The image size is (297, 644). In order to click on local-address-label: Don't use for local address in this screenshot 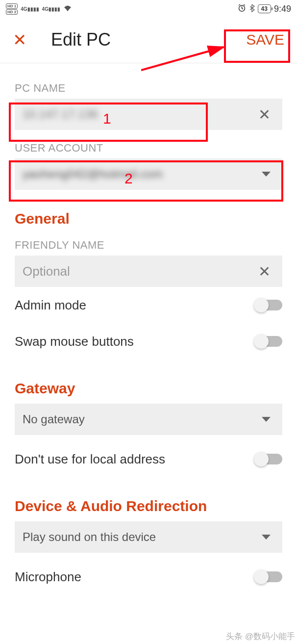, I will do `click(90, 459)`.